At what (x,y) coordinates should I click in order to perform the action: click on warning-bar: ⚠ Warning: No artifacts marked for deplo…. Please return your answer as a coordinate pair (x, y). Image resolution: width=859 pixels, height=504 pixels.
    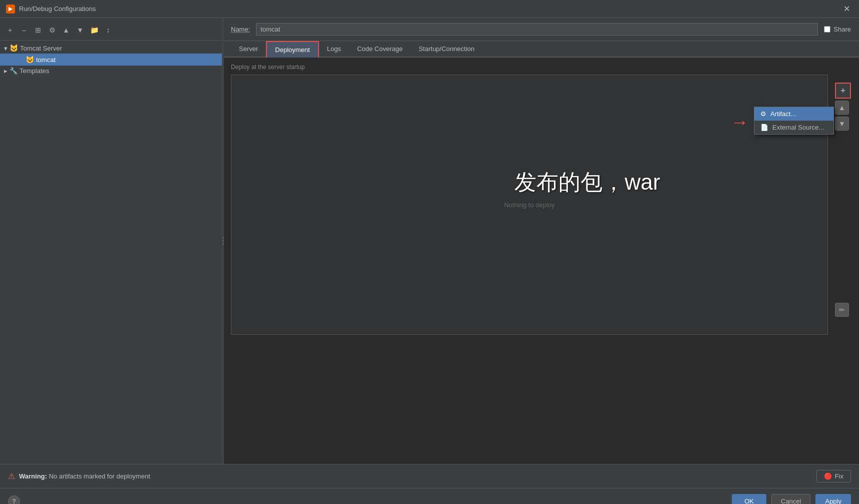
    Looking at the image, I should click on (430, 476).